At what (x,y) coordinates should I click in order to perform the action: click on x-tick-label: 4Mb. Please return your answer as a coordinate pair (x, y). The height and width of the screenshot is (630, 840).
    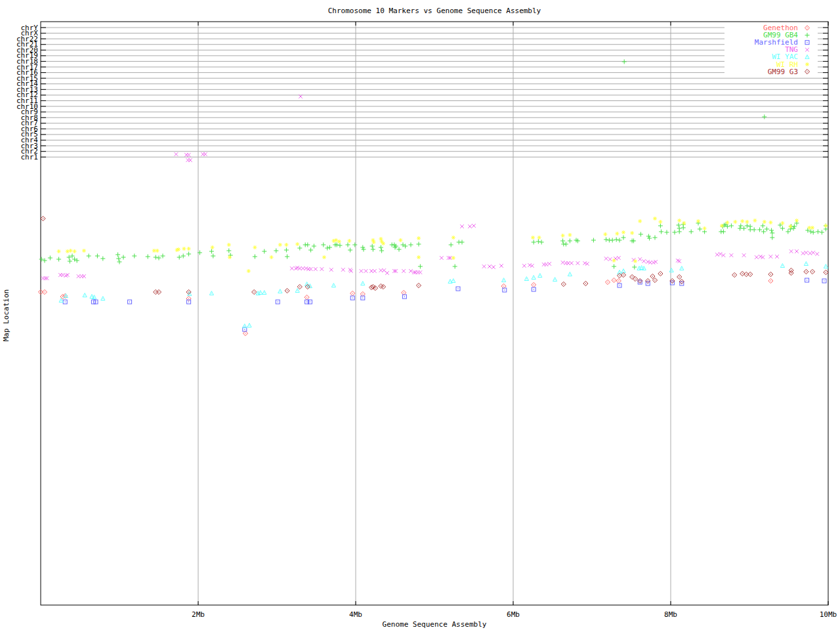
    Looking at the image, I should click on (356, 614).